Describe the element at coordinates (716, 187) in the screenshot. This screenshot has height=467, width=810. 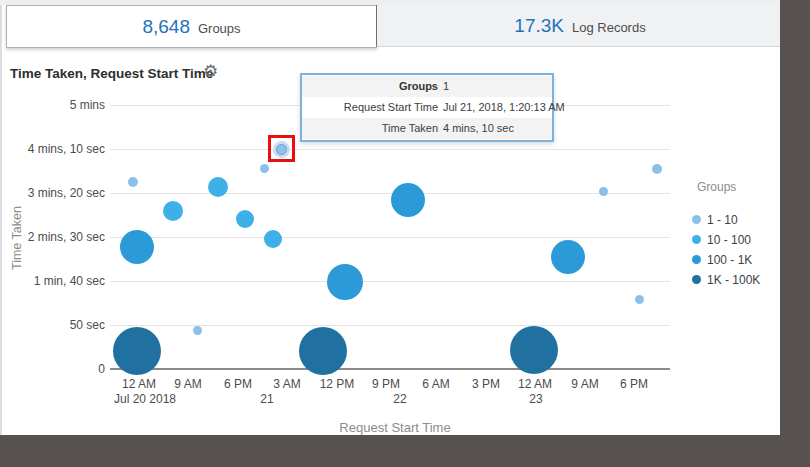
I see `legend-title: Groups` at that location.